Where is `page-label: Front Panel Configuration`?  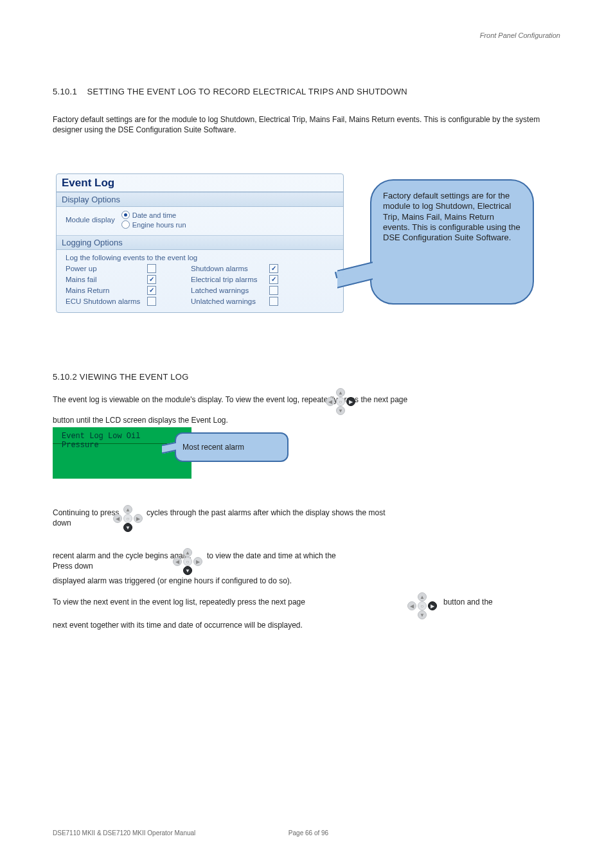
page-label: Front Panel Configuration is located at coordinates (306, 36).